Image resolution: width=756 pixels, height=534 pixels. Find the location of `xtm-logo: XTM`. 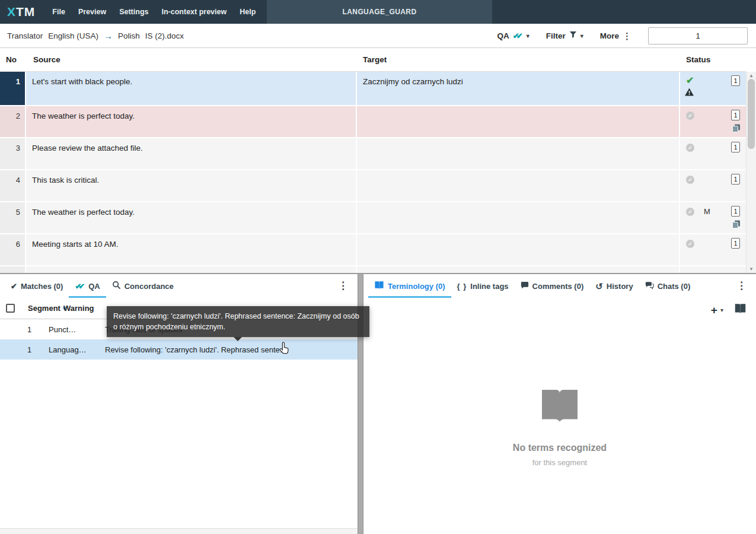

xtm-logo: XTM is located at coordinates (23, 12).